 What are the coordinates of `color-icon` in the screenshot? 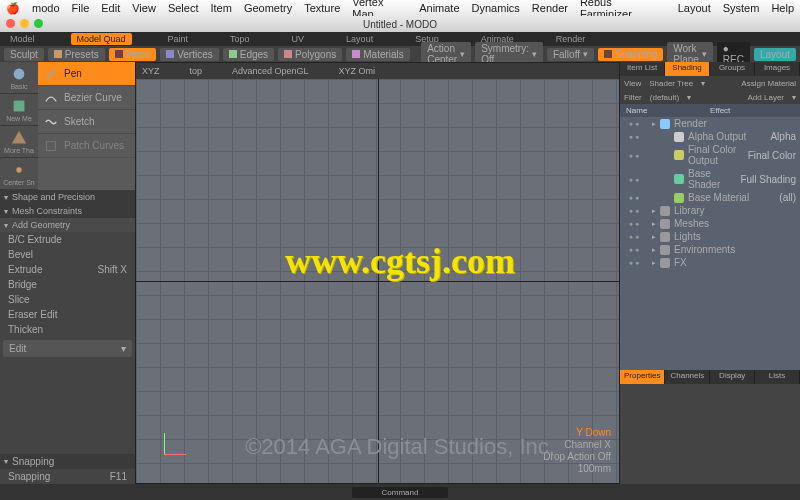 It's located at (679, 155).